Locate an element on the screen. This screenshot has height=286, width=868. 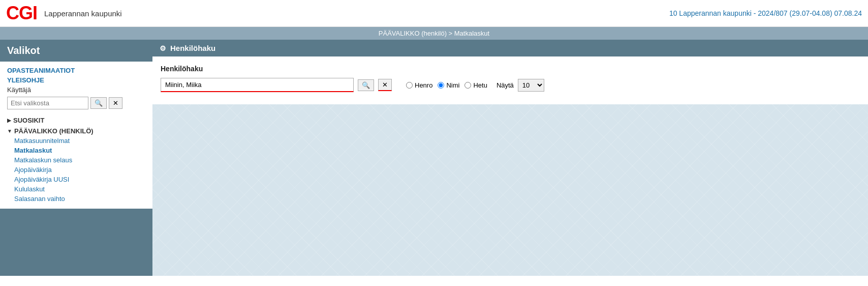
radio-hetu-label: Hetu is located at coordinates (476, 85).